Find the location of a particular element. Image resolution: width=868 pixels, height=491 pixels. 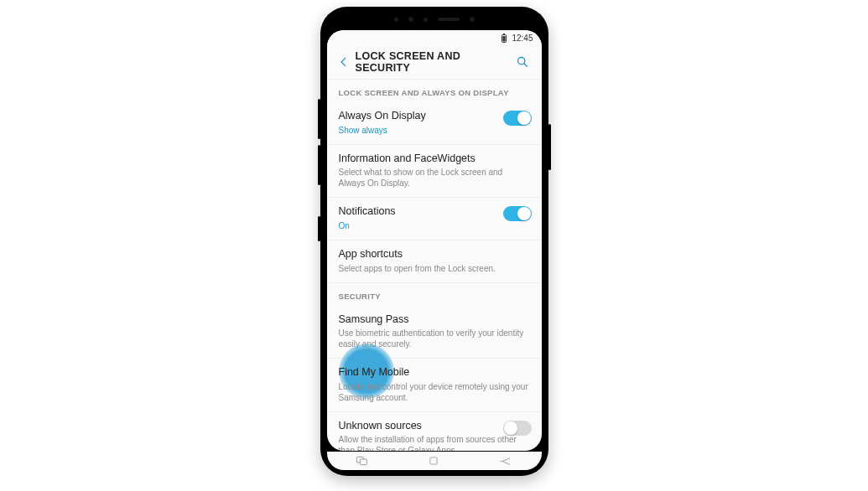

row-title: Samsung Pass is located at coordinates (434, 320).